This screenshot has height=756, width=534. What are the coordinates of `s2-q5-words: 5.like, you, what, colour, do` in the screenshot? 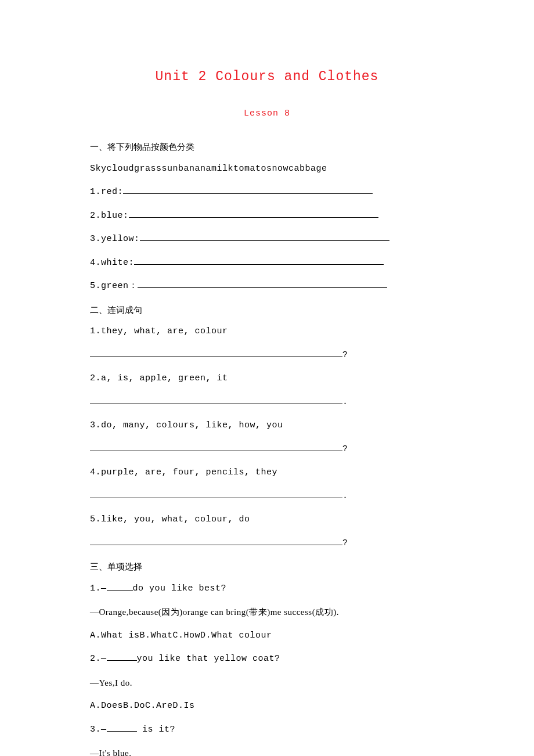 It's located at (267, 520).